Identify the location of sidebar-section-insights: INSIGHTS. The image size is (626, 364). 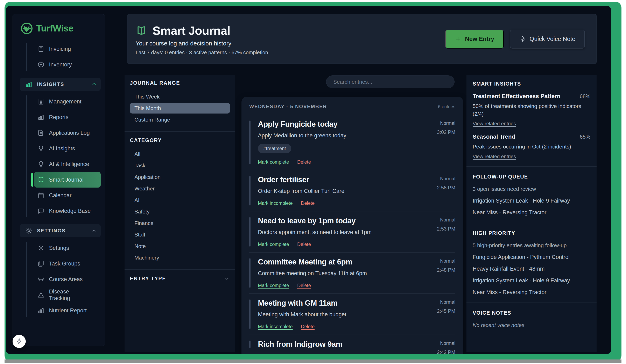
(60, 84).